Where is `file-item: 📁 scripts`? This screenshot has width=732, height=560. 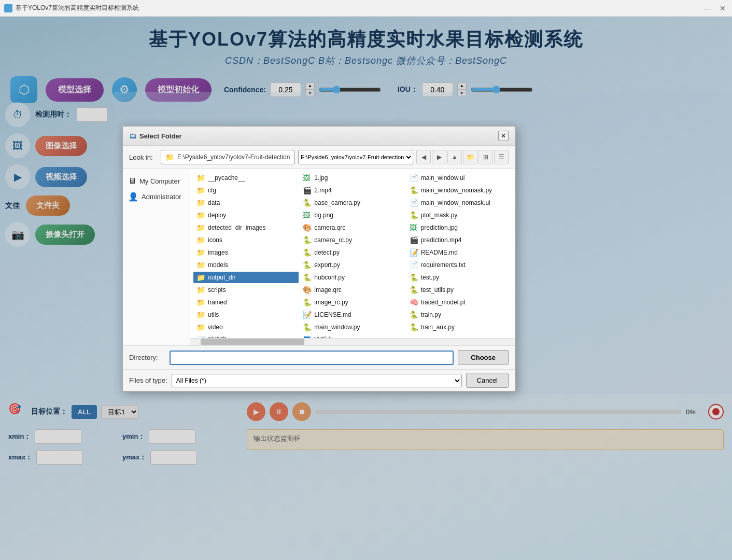 file-item: 📁 scripts is located at coordinates (246, 290).